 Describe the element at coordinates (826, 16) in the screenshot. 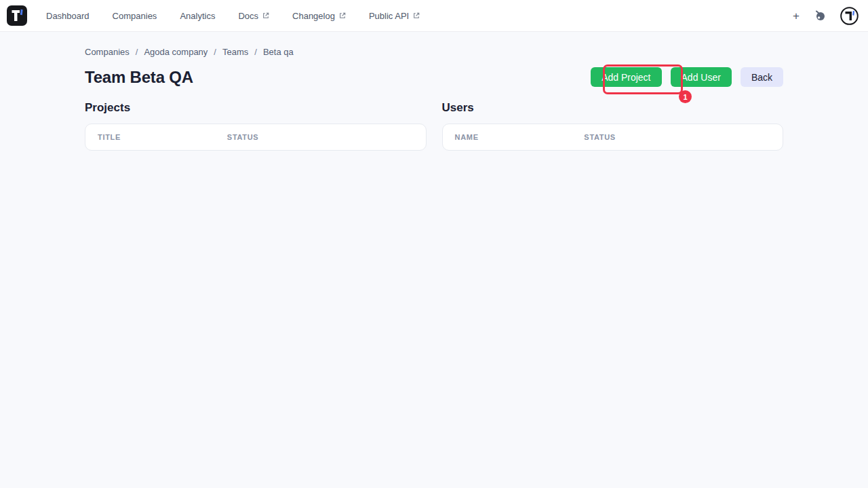

I see `navbar-right-cluster: +` at that location.